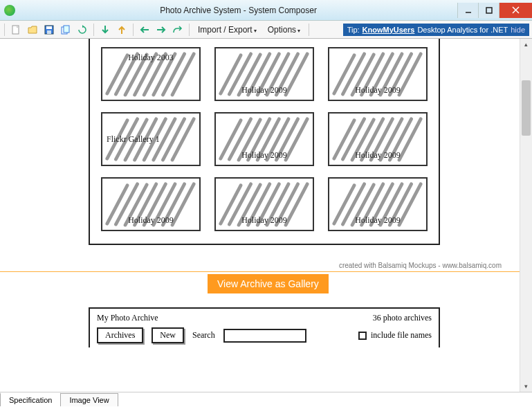 This screenshot has width=532, height=407. Describe the element at coordinates (401, 335) in the screenshot. I see `include-filenames-label: include file names` at that location.